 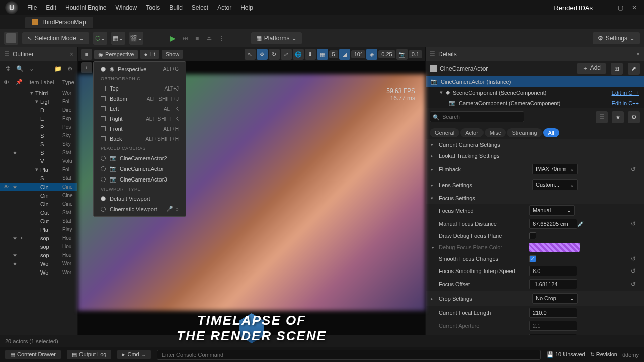 I want to click on grid-snap-icon: ▦, so click(x=323, y=54).